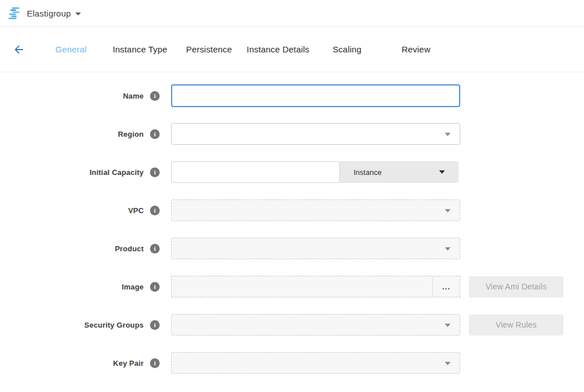  I want to click on tab-persistence: Persistence, so click(209, 49).